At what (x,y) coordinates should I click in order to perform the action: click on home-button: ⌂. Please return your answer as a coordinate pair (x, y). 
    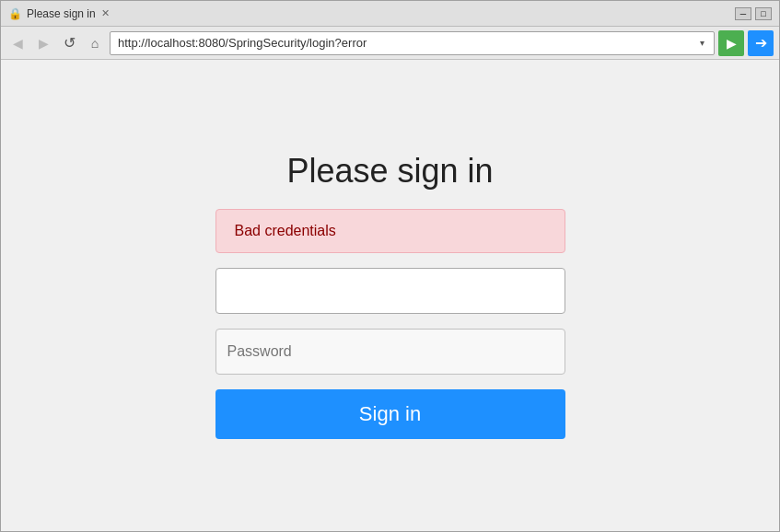
    Looking at the image, I should click on (95, 43).